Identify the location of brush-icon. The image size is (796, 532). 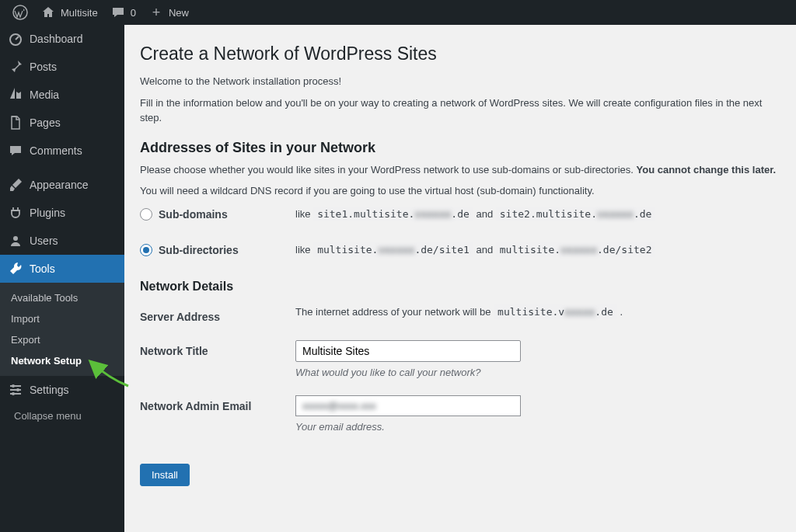
(16, 185).